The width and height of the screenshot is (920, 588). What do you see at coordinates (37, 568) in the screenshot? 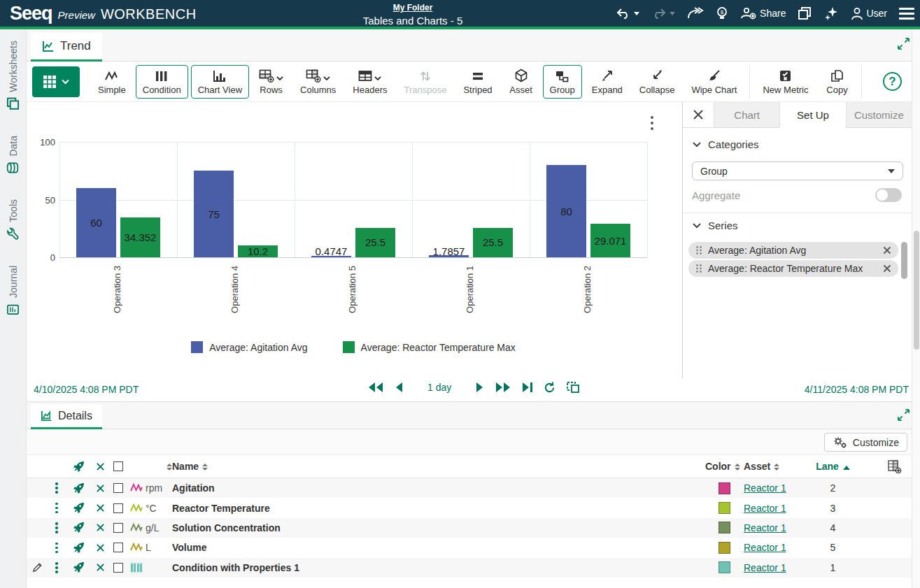
I see `edit-pencil-icon` at bounding box center [37, 568].